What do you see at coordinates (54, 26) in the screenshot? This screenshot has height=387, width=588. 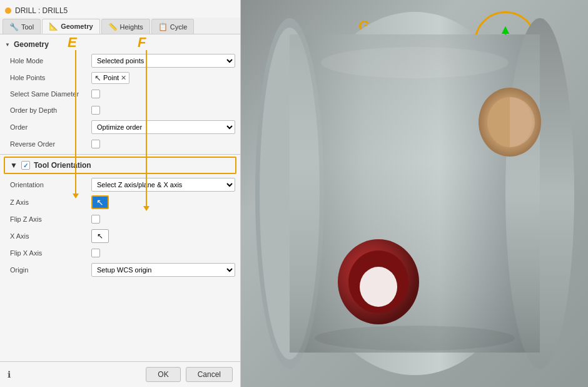 I see `geometry-icon: 📐` at bounding box center [54, 26].